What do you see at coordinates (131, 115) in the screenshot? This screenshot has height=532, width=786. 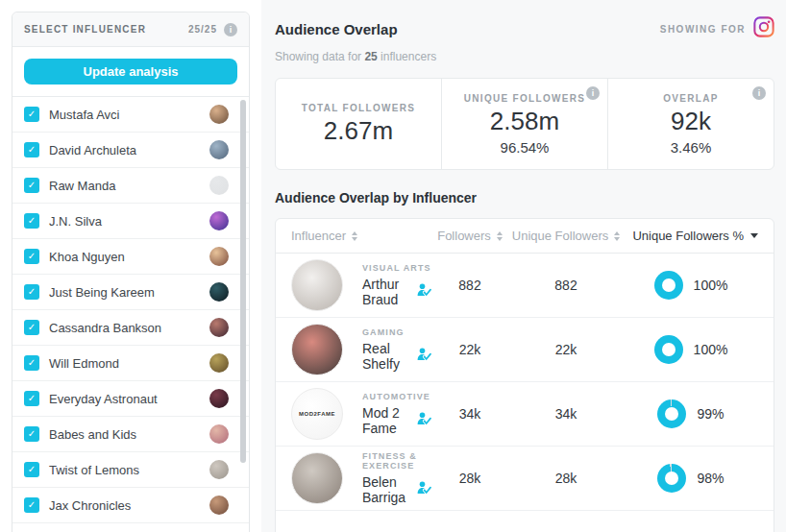 I see `influencer-list-item: ✓ Mustafa Avci` at bounding box center [131, 115].